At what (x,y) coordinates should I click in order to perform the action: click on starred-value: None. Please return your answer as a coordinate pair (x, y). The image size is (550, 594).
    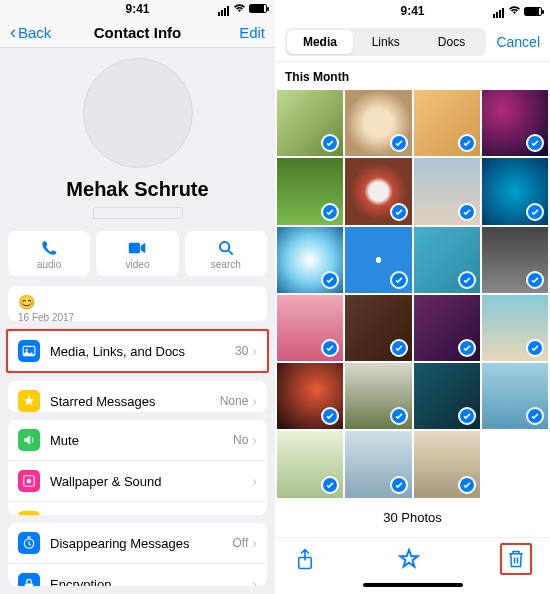
    Looking at the image, I should click on (234, 401).